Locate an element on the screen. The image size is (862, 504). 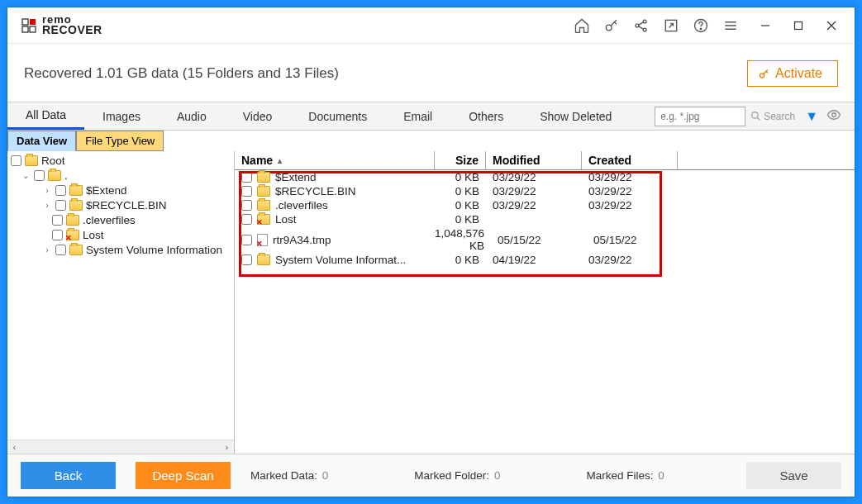
list-row: Lost 0 KB is located at coordinates (545, 220).